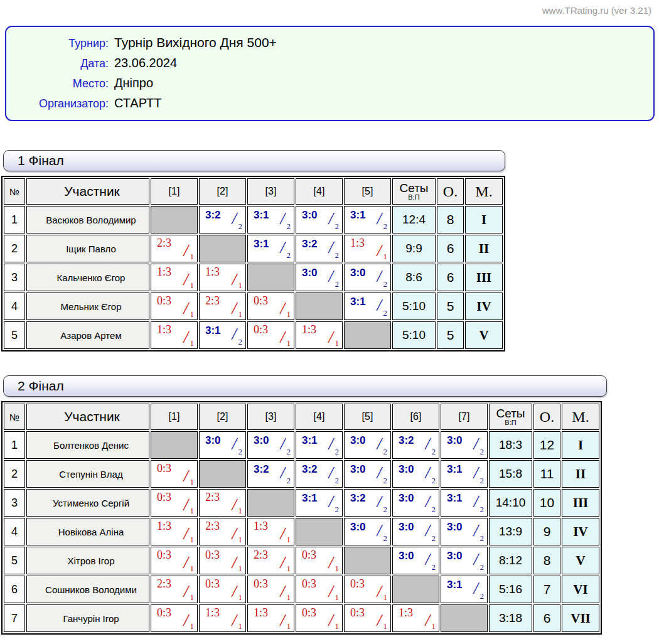  Describe the element at coordinates (88, 445) in the screenshot. I see `participant-name-cell: Болтенков Денис` at that location.